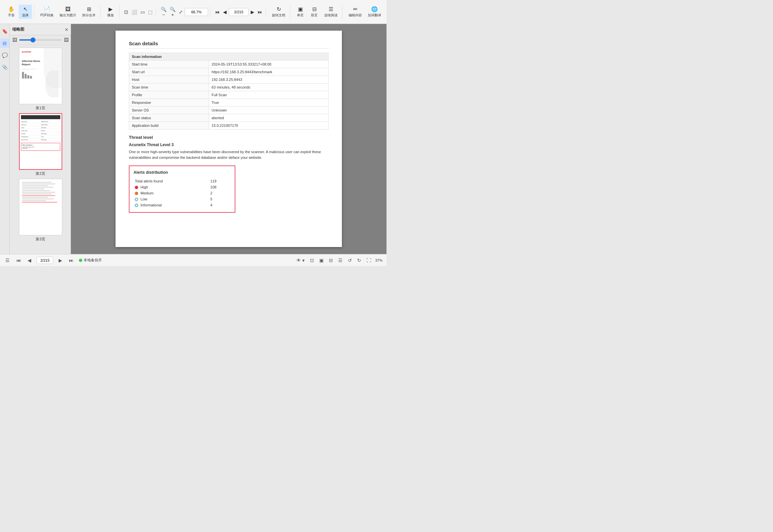 The height and width of the screenshot is (532, 773). Describe the element at coordinates (41, 76) in the screenshot. I see `thumbnail-frame-1: acunetix Affected ItemsReport — — — — — …` at that location.